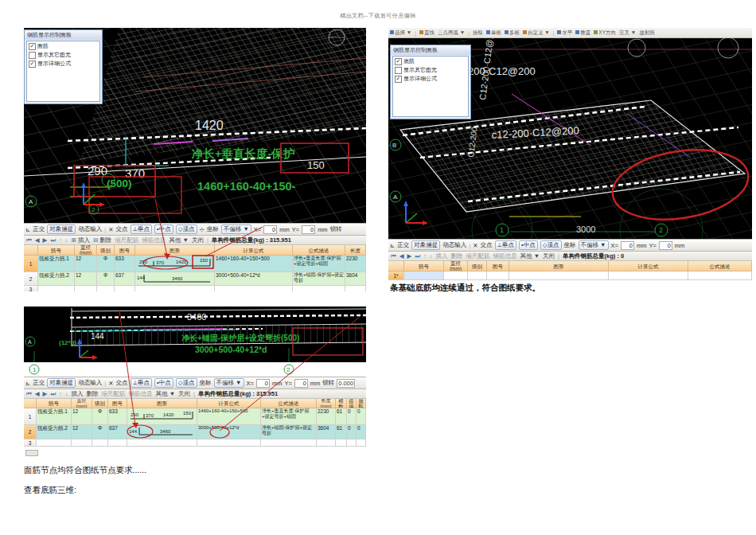  What do you see at coordinates (451, 33) in the screenshot?
I see `toolbar-item: 三点画弧 ▼` at bounding box center [451, 33].